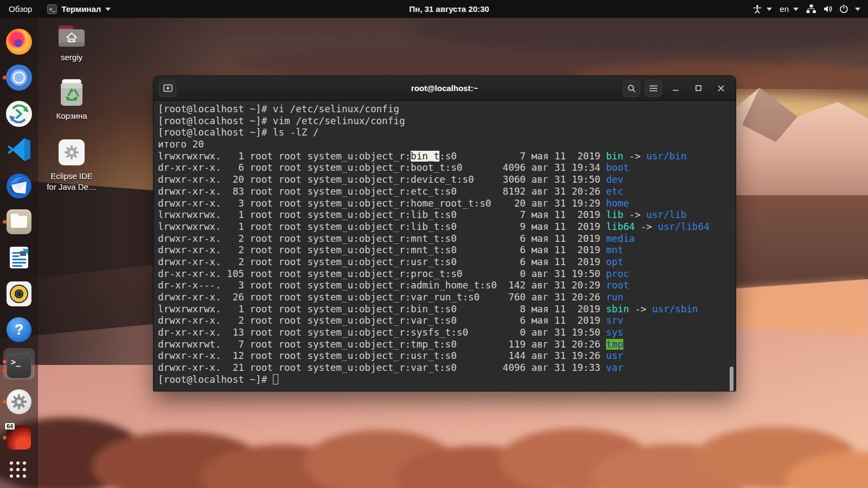 This screenshot has width=868, height=488. Describe the element at coordinates (447, 121) in the screenshot. I see `terminal-line: [root@localhost ~]# vim /etc/selinux/con…` at that location.